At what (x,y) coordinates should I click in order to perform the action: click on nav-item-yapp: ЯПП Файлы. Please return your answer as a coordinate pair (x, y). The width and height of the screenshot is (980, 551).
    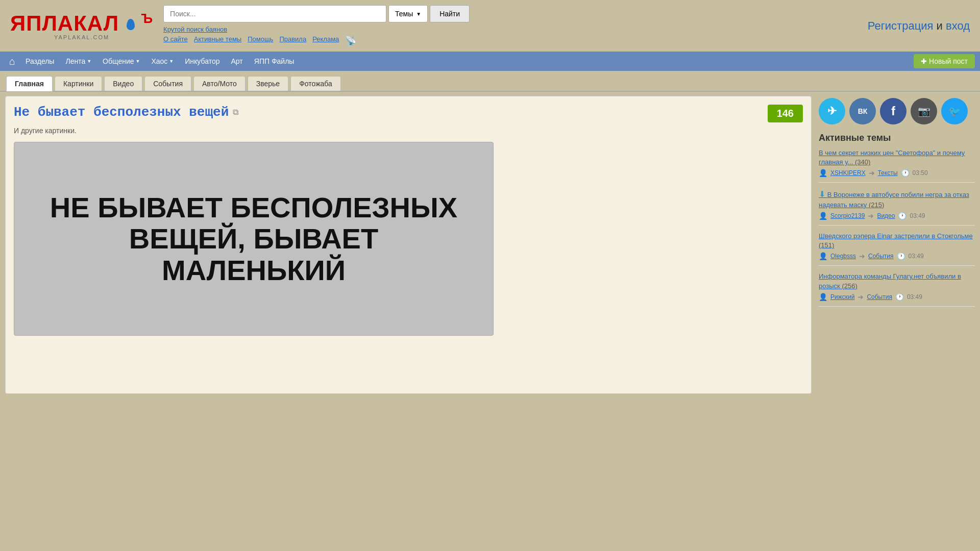
    Looking at the image, I should click on (275, 61).